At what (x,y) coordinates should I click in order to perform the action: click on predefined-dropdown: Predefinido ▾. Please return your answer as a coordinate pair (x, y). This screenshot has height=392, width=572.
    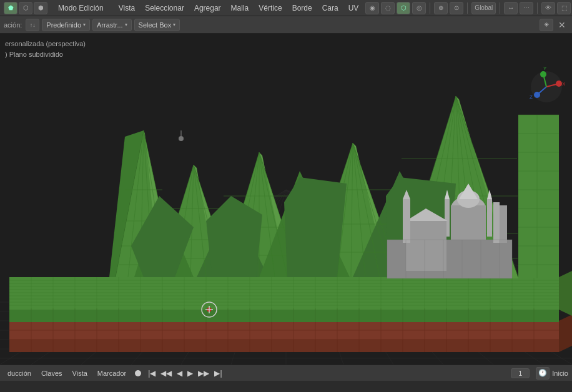
    Looking at the image, I should click on (66, 25).